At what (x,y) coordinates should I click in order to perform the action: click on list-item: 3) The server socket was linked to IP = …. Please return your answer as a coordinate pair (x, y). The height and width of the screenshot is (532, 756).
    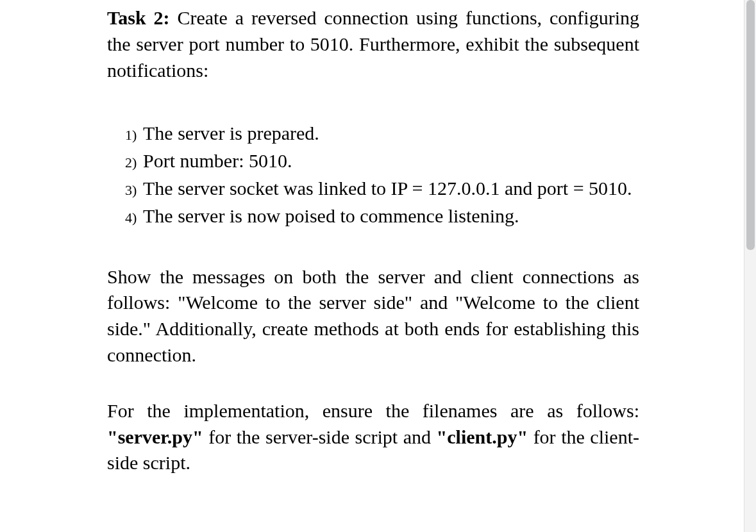
    Looking at the image, I should click on (382, 188).